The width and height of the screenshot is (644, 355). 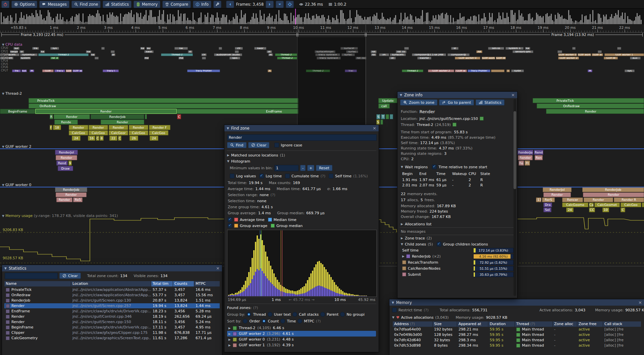 I want to click on checkbox-log-time, so click(x=262, y=176).